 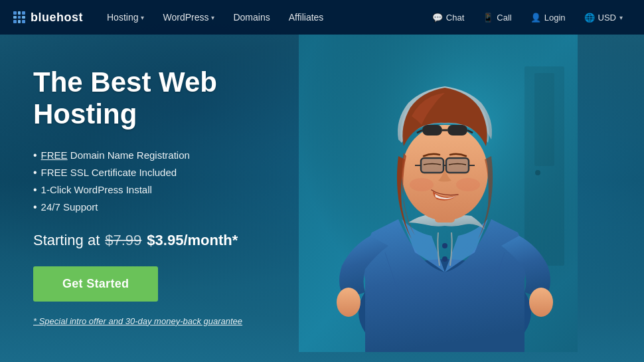 I want to click on get-started-button: Get Started, so click(x=96, y=284).